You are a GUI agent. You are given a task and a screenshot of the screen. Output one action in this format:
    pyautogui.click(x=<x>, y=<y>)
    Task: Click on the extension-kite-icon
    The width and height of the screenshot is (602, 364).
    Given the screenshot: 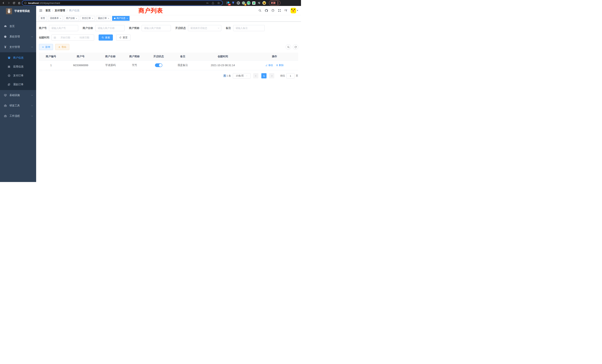 What is the action you would take?
    pyautogui.click(x=233, y=3)
    